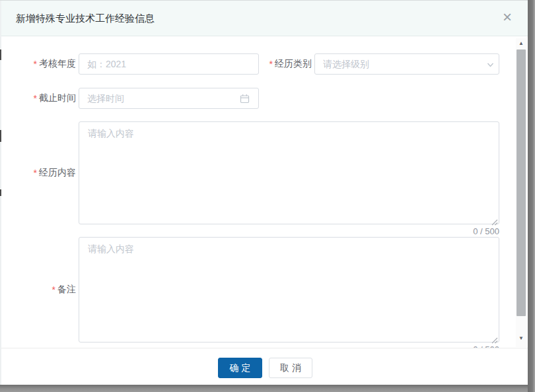  Describe the element at coordinates (45, 173) in the screenshot. I see `experience-content-label: * 经历内容` at that location.